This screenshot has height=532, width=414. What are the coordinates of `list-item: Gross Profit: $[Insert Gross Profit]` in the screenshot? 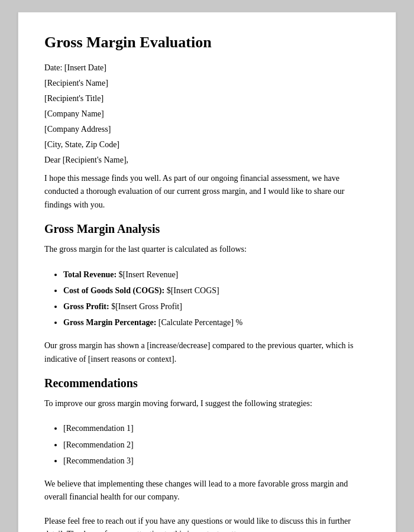 It's located at (216, 306).